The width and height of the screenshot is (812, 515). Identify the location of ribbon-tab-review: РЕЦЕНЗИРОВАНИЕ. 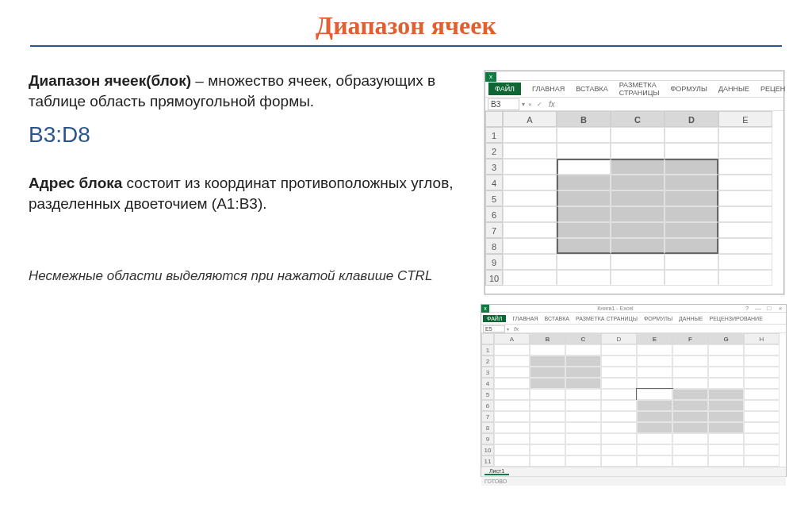
(736, 319).